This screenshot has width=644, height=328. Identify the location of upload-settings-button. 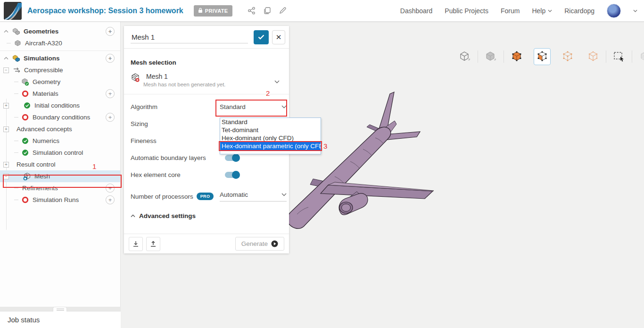
(153, 244).